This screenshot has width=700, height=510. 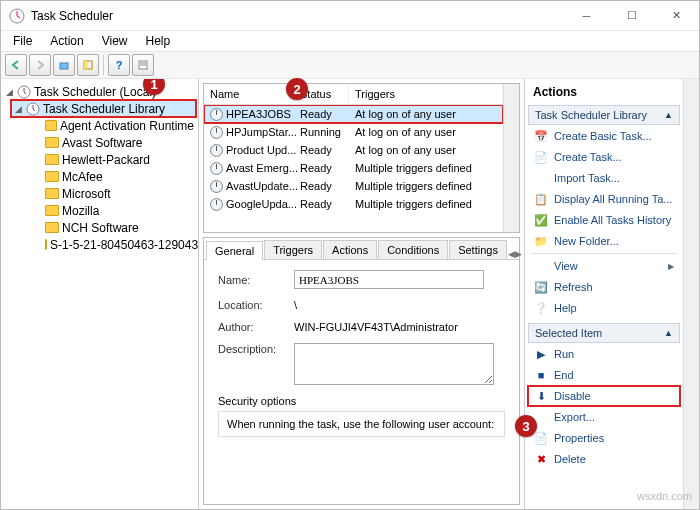 What do you see at coordinates (354, 132) in the screenshot?
I see `task-row: HPJumpStar...RunningAt log on of any use…` at bounding box center [354, 132].